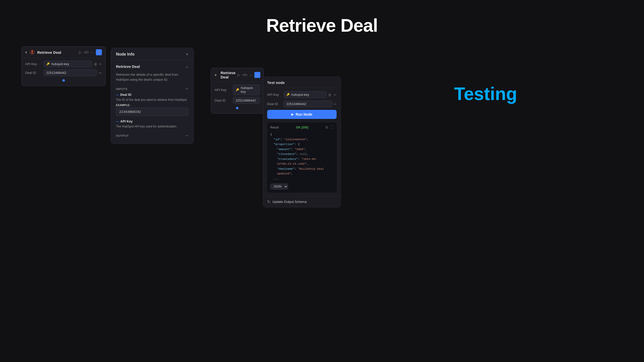  I want to click on example-value-deal: 22343868192, so click(152, 112).